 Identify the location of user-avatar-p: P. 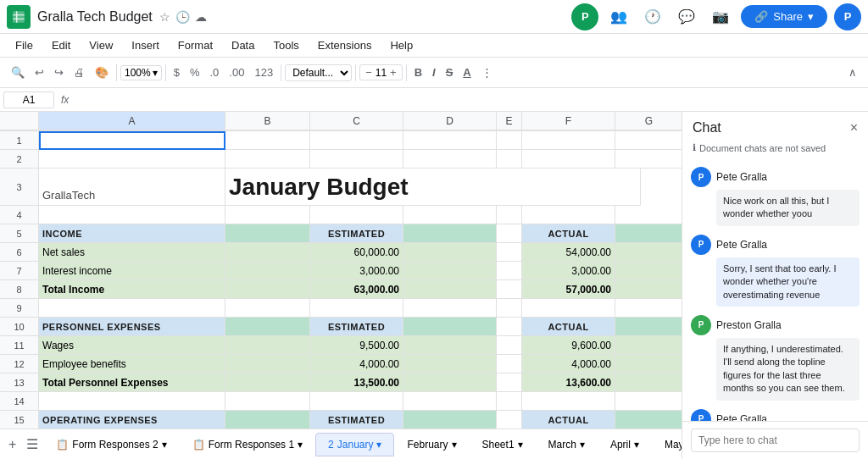
(585, 17).